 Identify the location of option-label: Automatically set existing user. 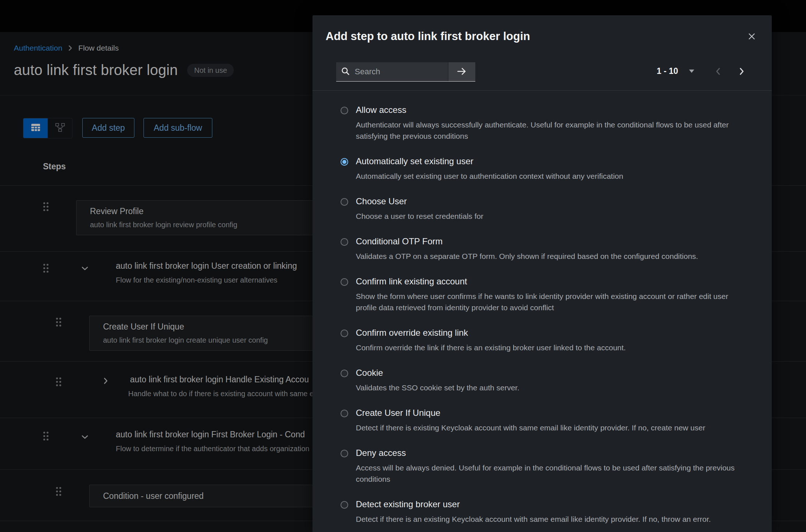
(490, 161).